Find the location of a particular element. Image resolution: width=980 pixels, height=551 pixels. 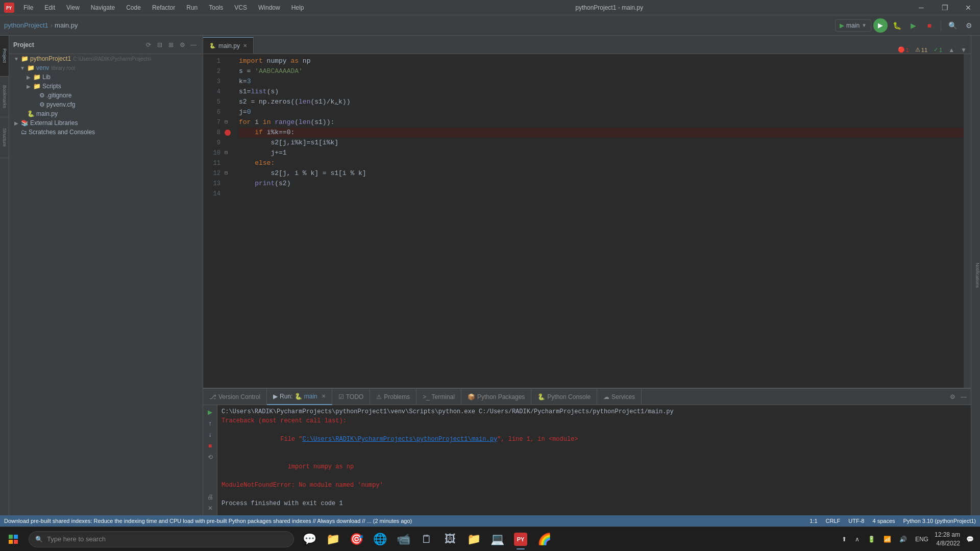

tab-terminal: >_ Terminal is located at coordinates (439, 397).